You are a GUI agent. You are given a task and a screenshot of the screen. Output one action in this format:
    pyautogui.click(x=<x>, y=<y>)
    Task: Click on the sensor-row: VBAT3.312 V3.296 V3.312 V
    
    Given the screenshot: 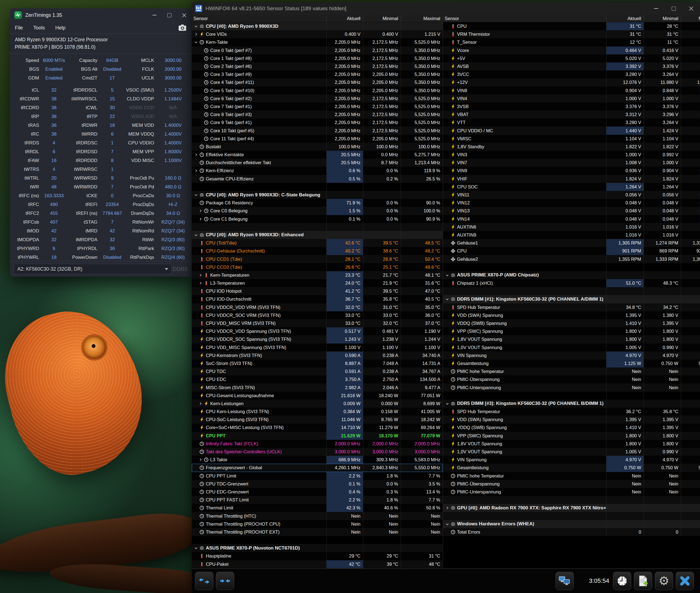 What is the action you would take?
    pyautogui.click(x=572, y=115)
    